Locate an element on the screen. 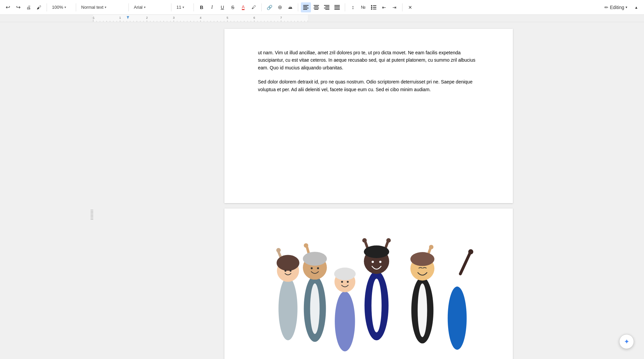 The height and width of the screenshot is (359, 644). svg-text: 4 is located at coordinates (201, 18).